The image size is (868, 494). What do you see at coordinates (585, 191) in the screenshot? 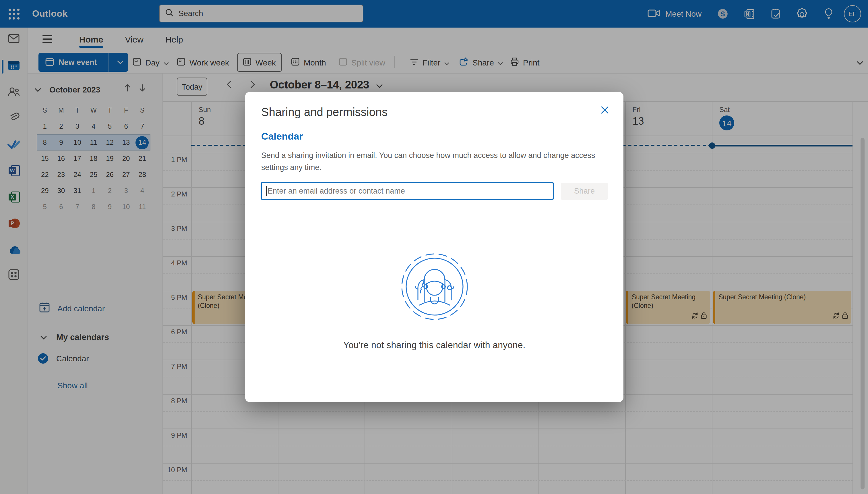
I see `dialog-share-button-disabled: Share` at bounding box center [585, 191].